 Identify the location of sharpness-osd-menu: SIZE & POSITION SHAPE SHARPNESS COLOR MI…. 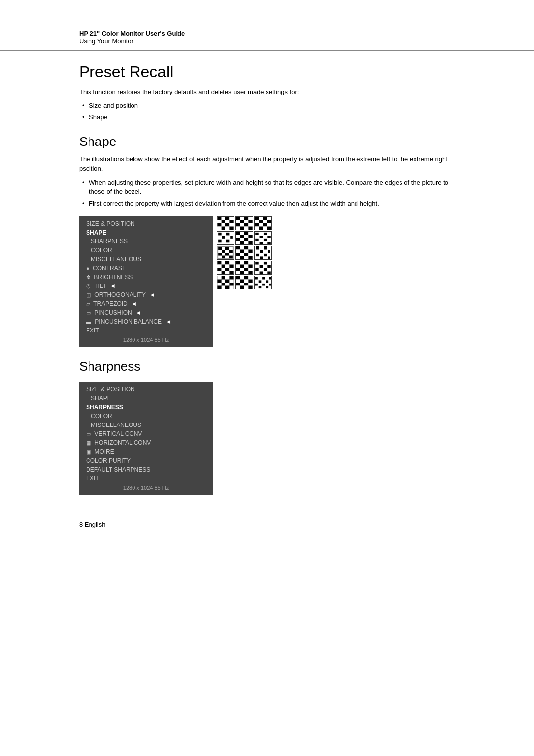
(146, 438).